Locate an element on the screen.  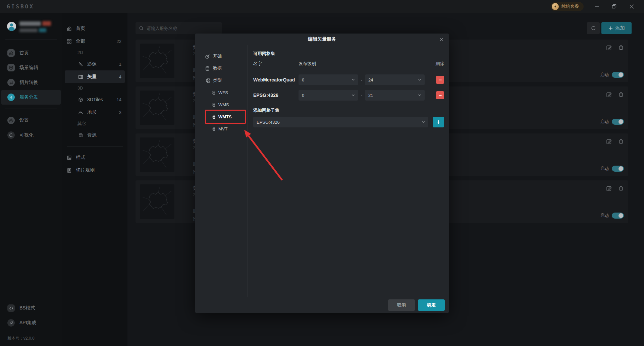
tab-mvt: MVT is located at coordinates (221, 129).